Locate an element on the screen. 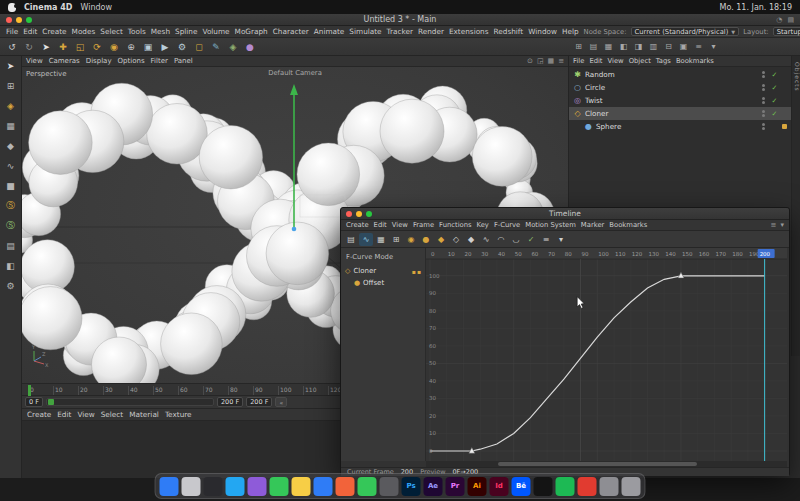 Image resolution: width=800 pixels, height=501 pixels. toolbar-icon: ◱ is located at coordinates (80, 46).